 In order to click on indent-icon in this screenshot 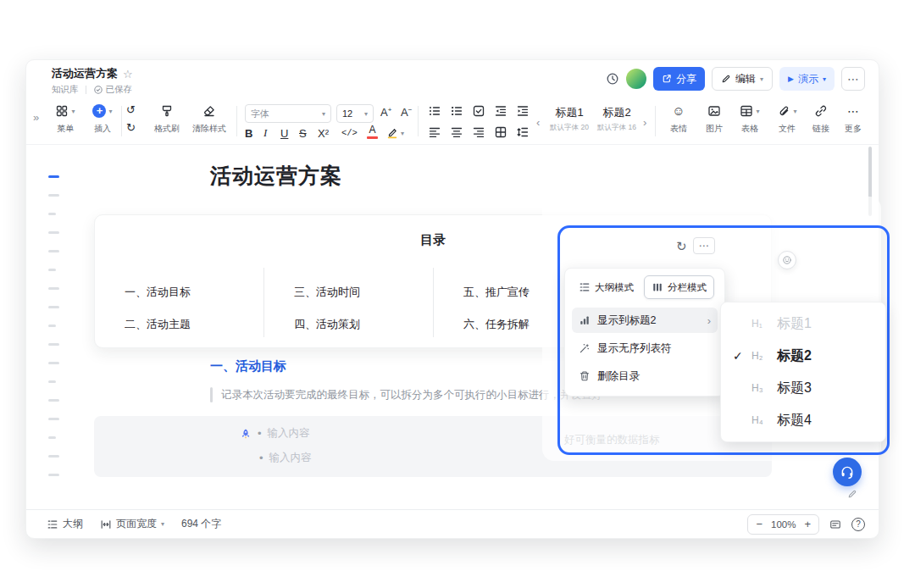, I will do `click(523, 111)`.